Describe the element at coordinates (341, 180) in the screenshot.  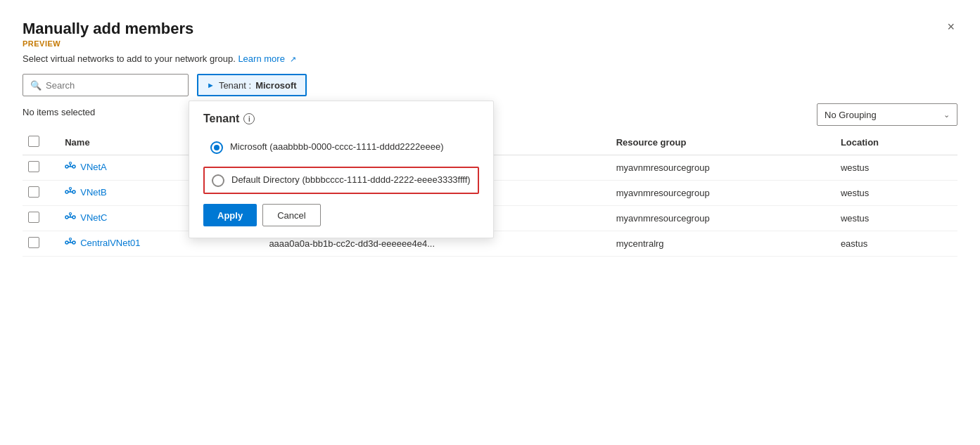
I see `tenant-option-default: Default Directory (bbbbcccc-1111-dddd-22…` at that location.